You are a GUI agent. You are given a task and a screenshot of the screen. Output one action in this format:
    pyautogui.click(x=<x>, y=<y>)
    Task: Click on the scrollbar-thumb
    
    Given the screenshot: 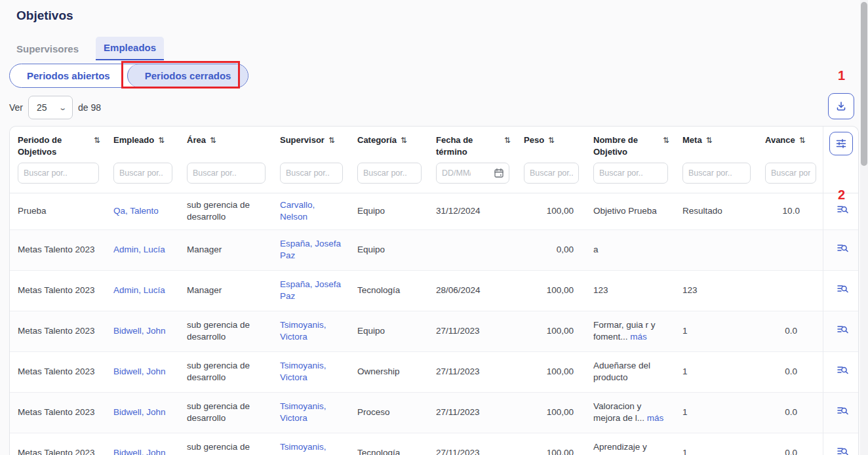 What is the action you would take?
    pyautogui.click(x=864, y=84)
    